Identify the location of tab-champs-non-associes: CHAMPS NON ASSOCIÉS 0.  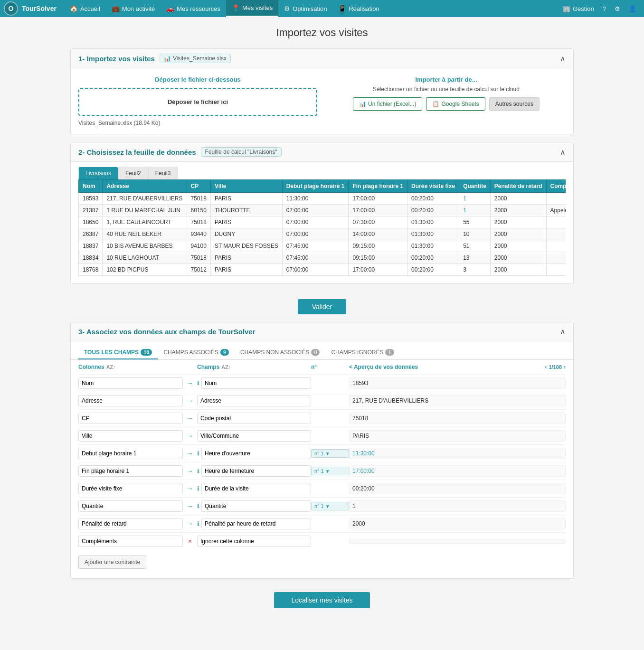
(280, 353).